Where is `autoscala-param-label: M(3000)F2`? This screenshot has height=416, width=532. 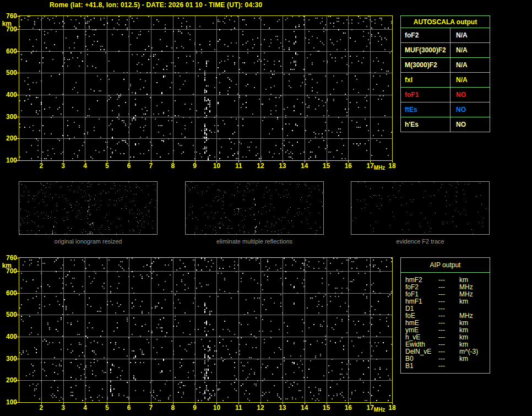
autoscala-param-label: M(3000)F2 is located at coordinates (426, 65).